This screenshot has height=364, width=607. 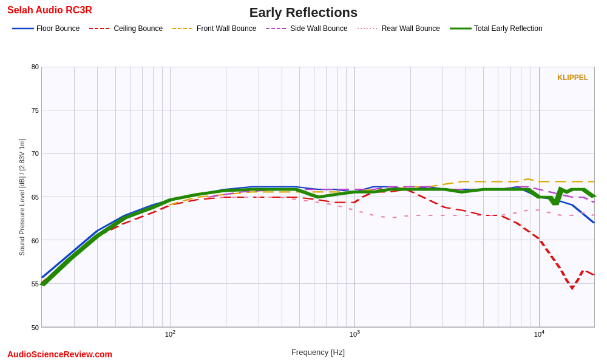 I want to click on x-ticks: 102 103 104, so click(x=318, y=335).